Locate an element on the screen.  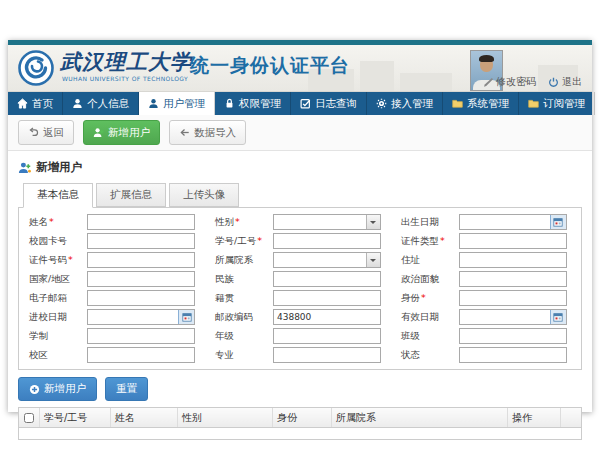
identity-input is located at coordinates (513, 298).